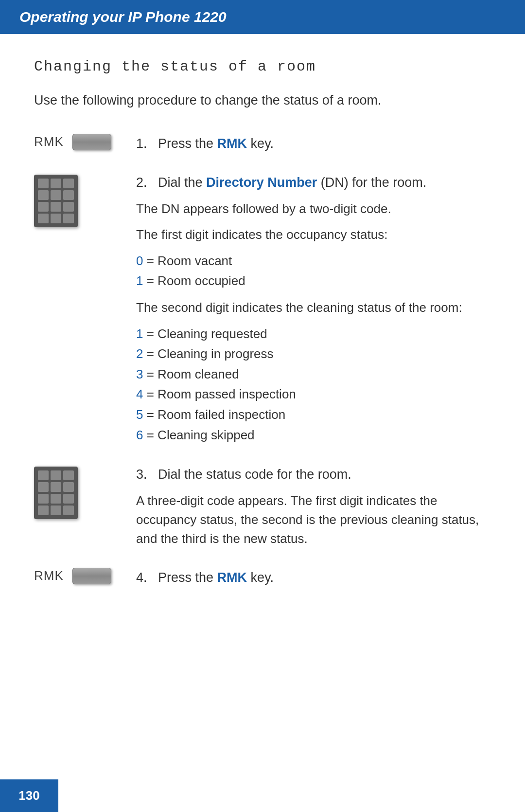 This screenshot has width=525, height=812. I want to click on step-2-icon-container, so click(83, 200).